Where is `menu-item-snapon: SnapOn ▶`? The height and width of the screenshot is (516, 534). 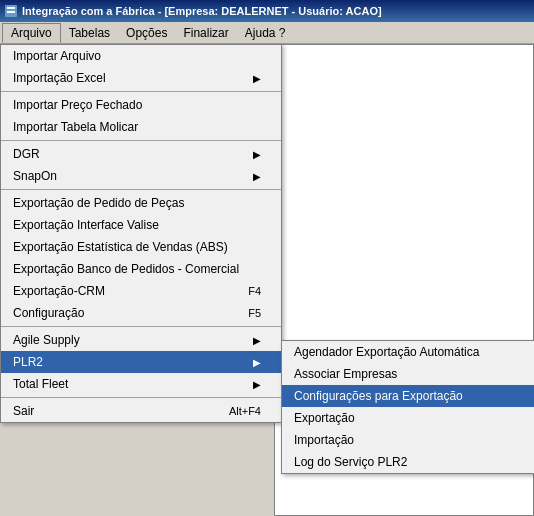
menu-item-snapon: SnapOn ▶ is located at coordinates (141, 176).